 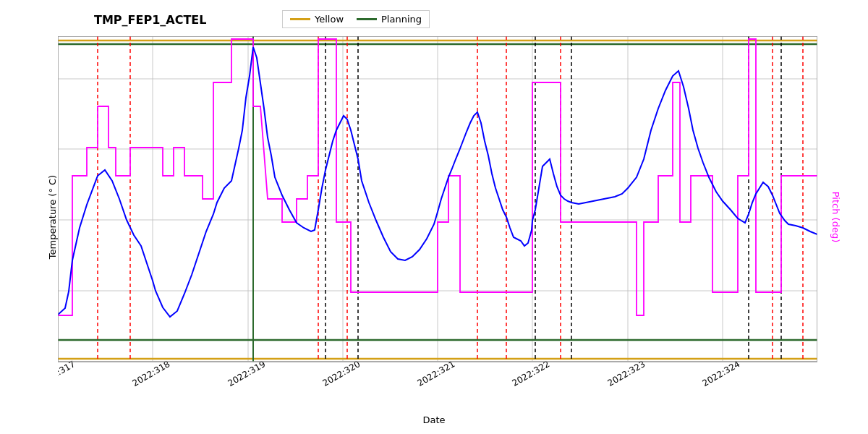 What do you see at coordinates (401, 19) in the screenshot?
I see `planning-legend-label: Planning` at bounding box center [401, 19].